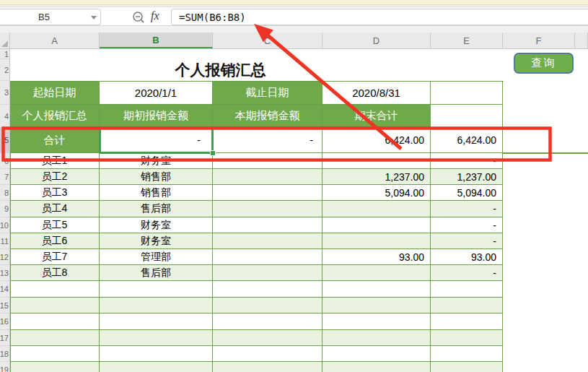  Describe the element at coordinates (4, 161) in the screenshot. I see `row-header-6: 6` at that location.